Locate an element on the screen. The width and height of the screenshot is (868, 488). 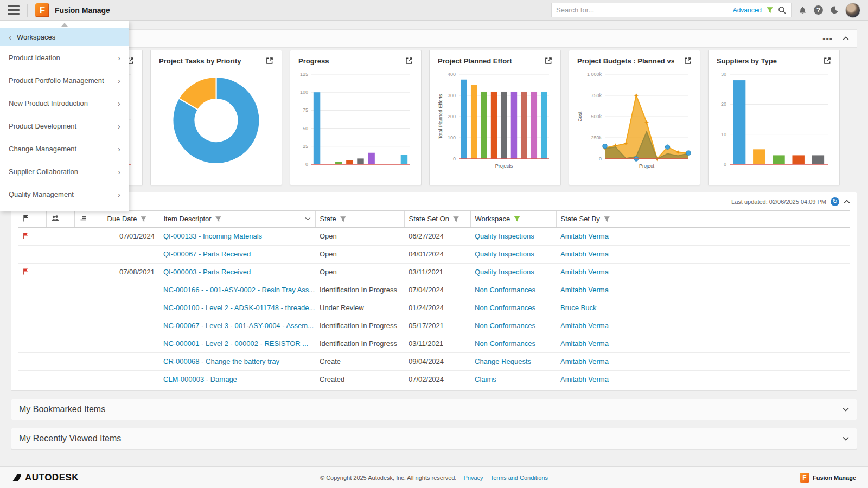
table-cell: 06/27/2024 is located at coordinates (437, 236).